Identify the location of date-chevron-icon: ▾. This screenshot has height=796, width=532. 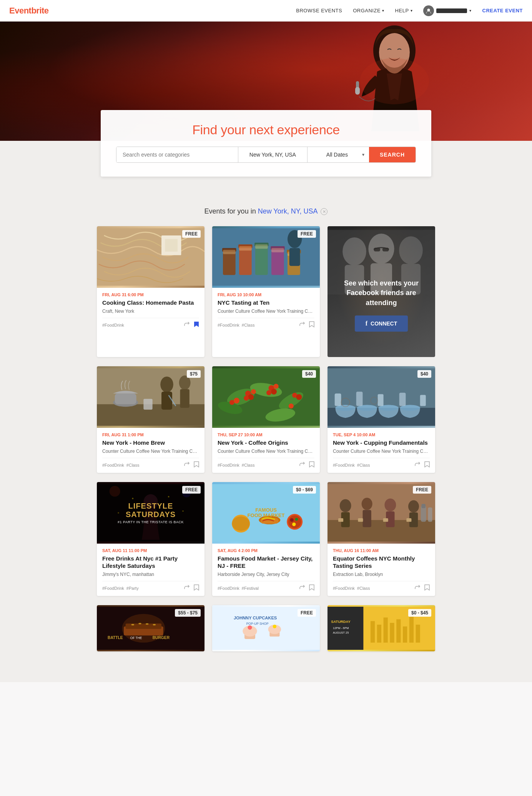
(363, 155).